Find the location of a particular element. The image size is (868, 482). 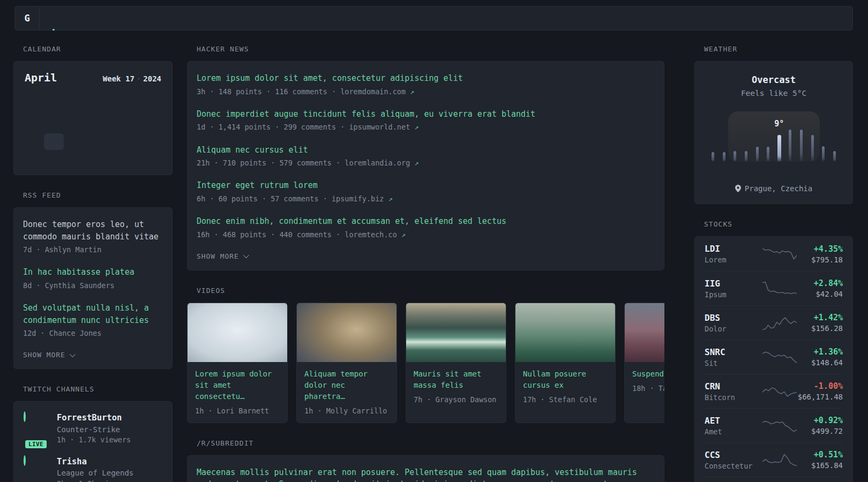

video-card: Lorem ipsum dolor sit amet consectetu… 1… is located at coordinates (237, 363).